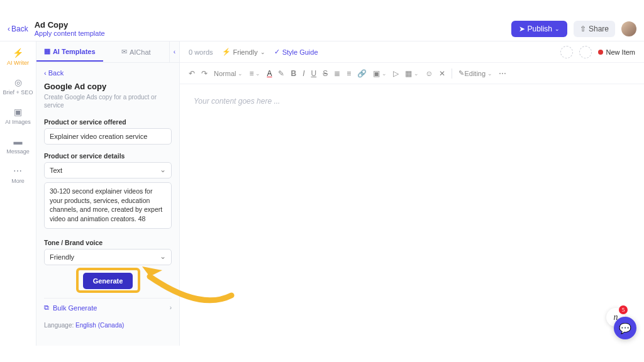  I want to click on field-product-input, so click(108, 136).